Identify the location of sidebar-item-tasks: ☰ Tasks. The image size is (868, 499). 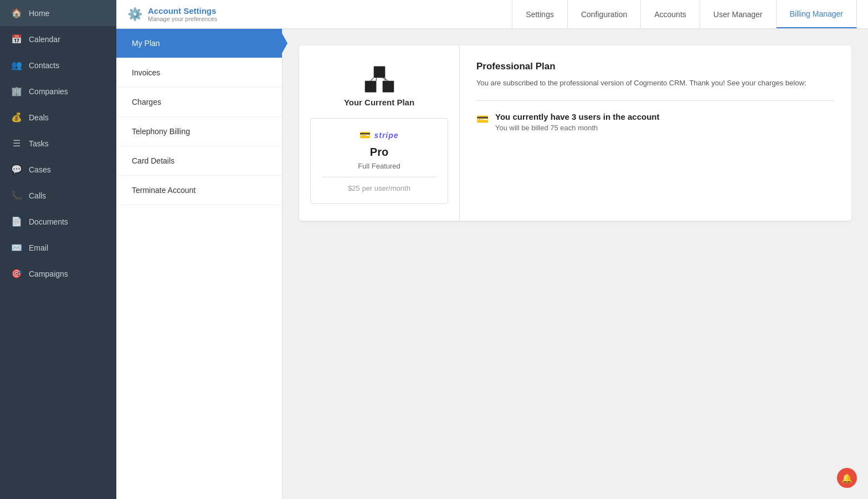
(58, 143).